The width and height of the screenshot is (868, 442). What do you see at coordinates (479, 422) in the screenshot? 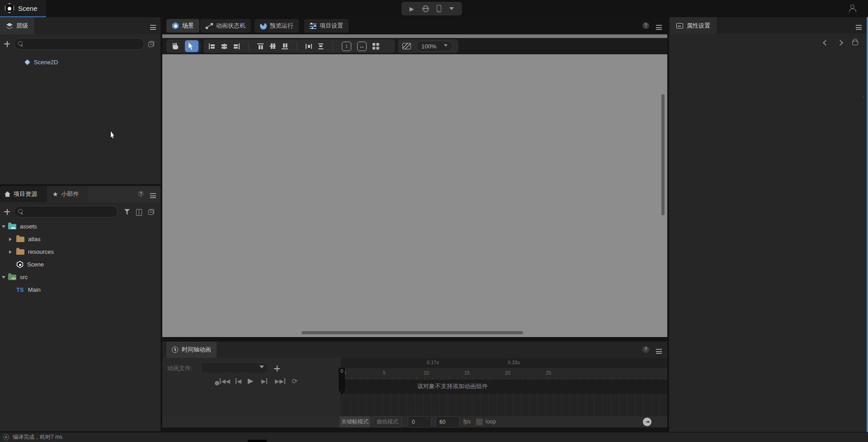
I see `loop-checkbox` at bounding box center [479, 422].